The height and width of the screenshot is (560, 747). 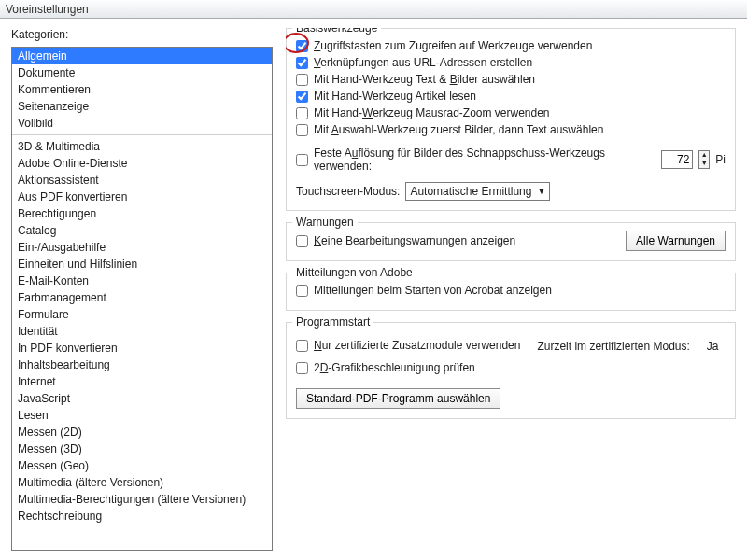 I want to click on window-title: Voreinstellungen, so click(x=374, y=9).